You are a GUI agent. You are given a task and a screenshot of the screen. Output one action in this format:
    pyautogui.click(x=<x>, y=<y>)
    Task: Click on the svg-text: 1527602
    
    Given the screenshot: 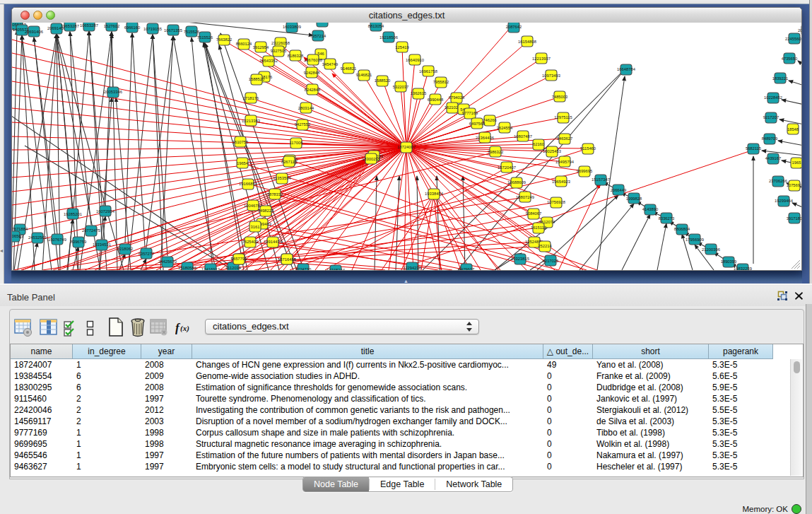 What is the action you would take?
    pyautogui.click(x=112, y=26)
    